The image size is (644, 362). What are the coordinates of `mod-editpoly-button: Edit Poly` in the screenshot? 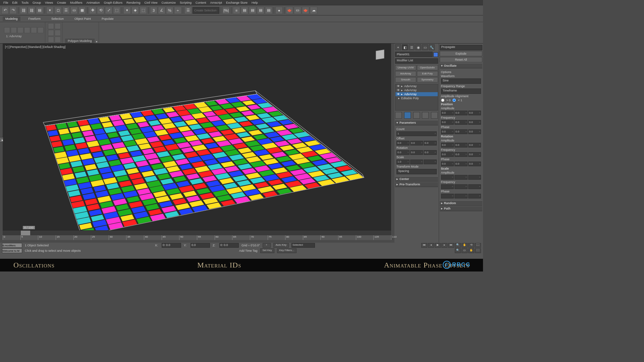 It's located at (427, 74).